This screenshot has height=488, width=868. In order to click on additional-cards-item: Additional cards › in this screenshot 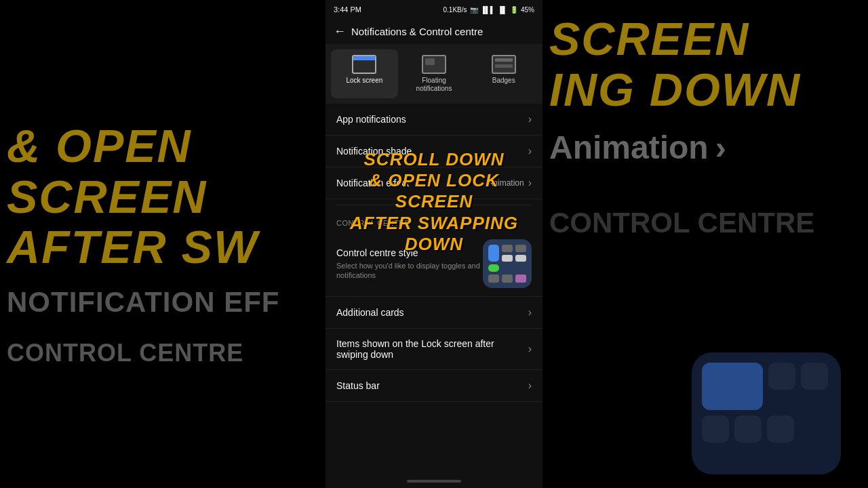, I will do `click(434, 313)`.